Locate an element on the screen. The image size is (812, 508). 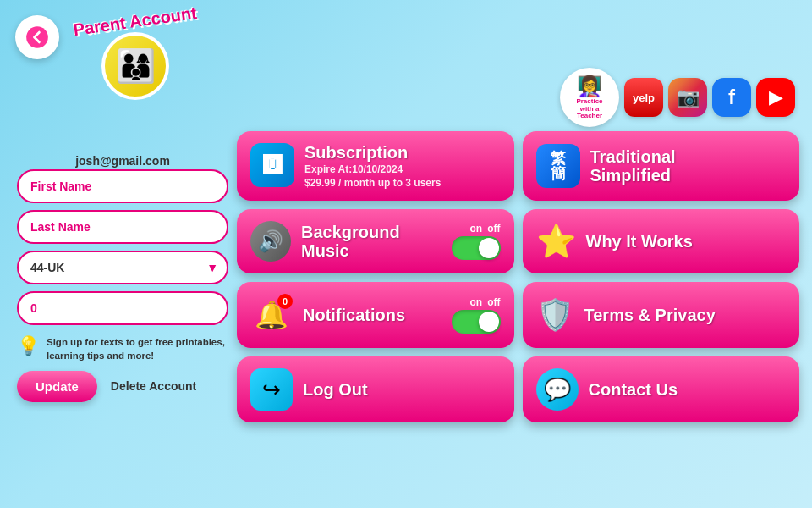
signup-text: Sign up for texts to get free printables… is located at coordinates (137, 349).